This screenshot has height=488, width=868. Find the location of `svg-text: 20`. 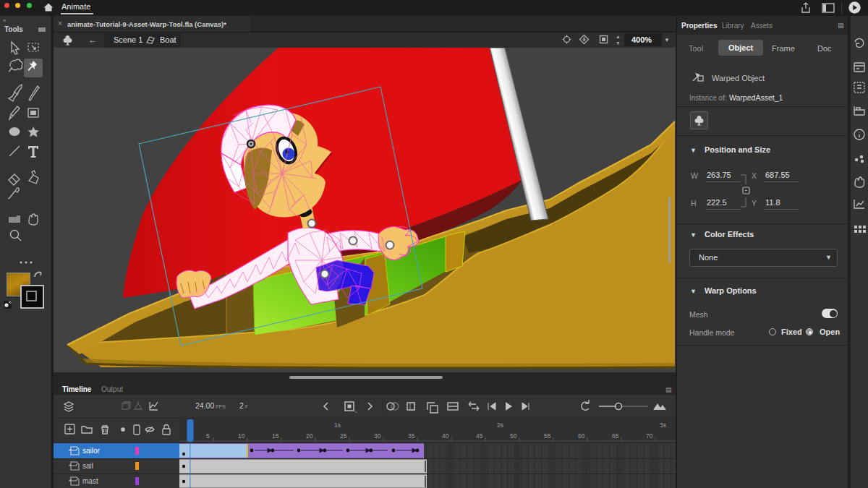

svg-text: 20 is located at coordinates (310, 436).